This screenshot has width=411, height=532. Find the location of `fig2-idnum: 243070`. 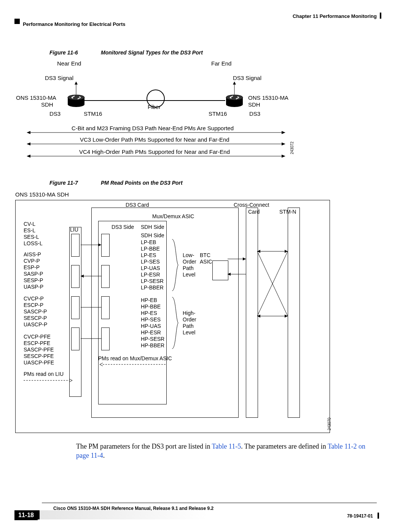

fig2-idnum: 243070 is located at coordinates (330, 424).